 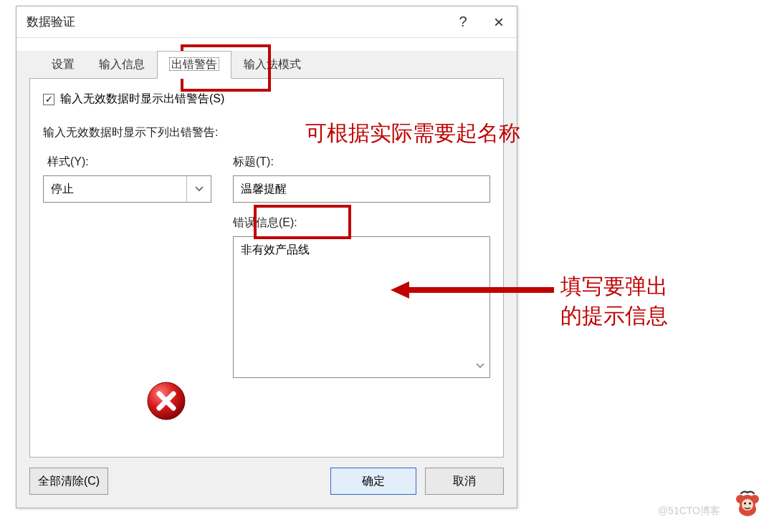 What do you see at coordinates (49, 100) in the screenshot?
I see `show-error-checkbox: ✓` at bounding box center [49, 100].